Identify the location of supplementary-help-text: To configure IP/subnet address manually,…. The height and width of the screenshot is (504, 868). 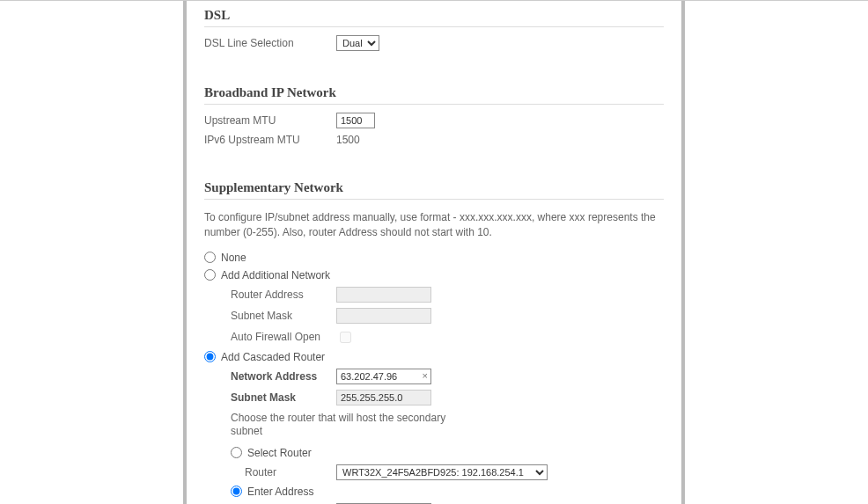
(434, 227).